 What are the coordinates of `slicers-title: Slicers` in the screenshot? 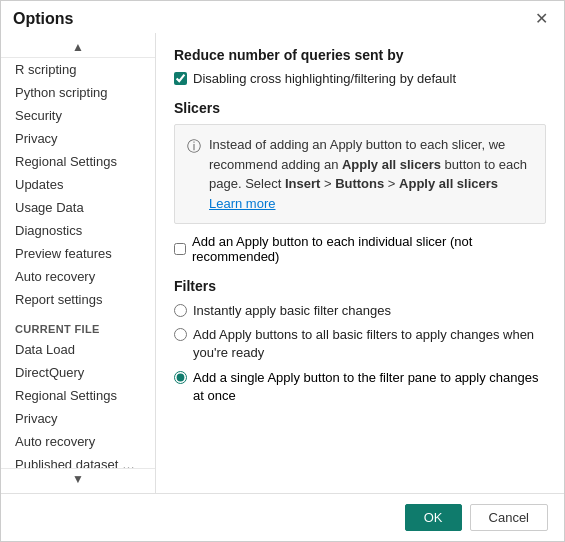 It's located at (360, 108).